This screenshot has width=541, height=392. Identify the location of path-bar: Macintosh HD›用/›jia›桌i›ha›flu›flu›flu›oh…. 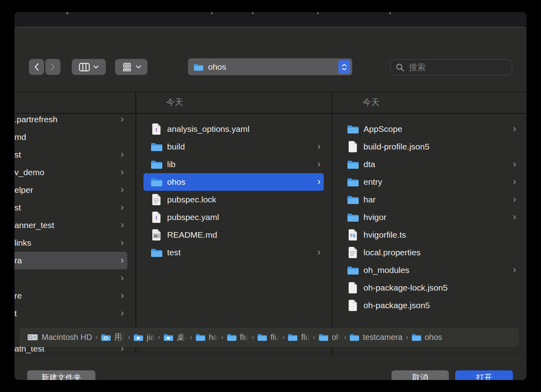
(269, 337).